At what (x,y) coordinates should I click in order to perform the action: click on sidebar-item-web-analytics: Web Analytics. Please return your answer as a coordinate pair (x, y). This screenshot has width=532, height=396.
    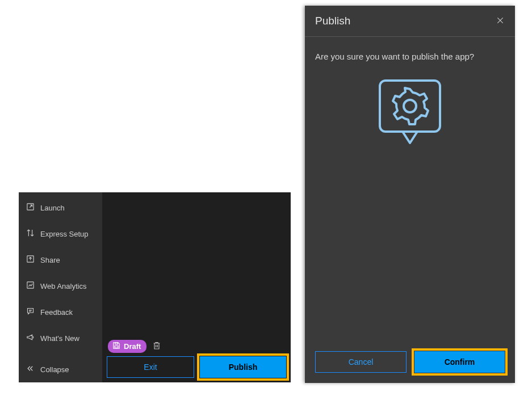
    Looking at the image, I should click on (60, 286).